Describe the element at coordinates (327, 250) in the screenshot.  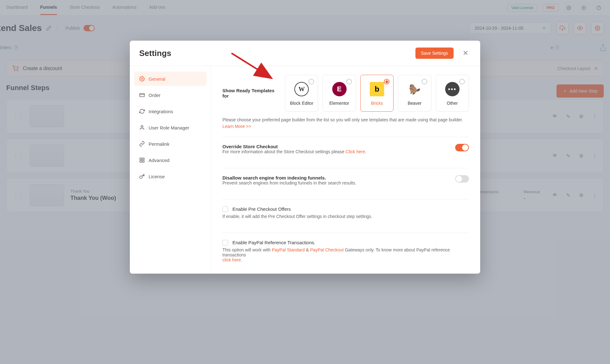
I see `paypal-checkout-link: PayPal Checkout` at that location.